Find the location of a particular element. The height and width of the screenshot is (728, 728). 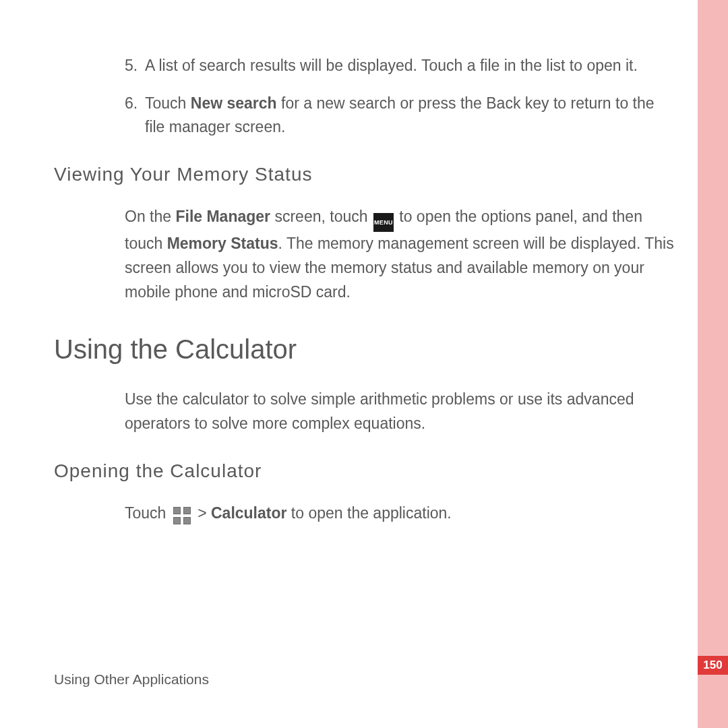

bold-text: New search is located at coordinates (234, 103).